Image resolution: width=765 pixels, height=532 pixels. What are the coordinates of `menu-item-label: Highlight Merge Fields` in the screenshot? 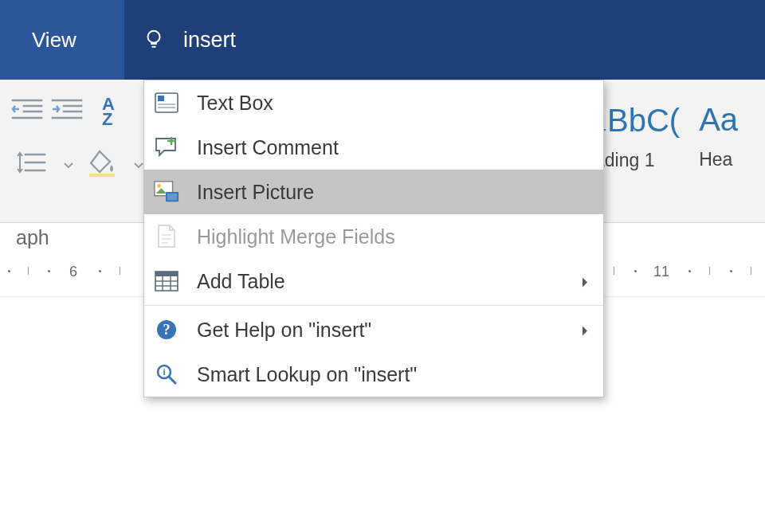 It's located at (296, 237).